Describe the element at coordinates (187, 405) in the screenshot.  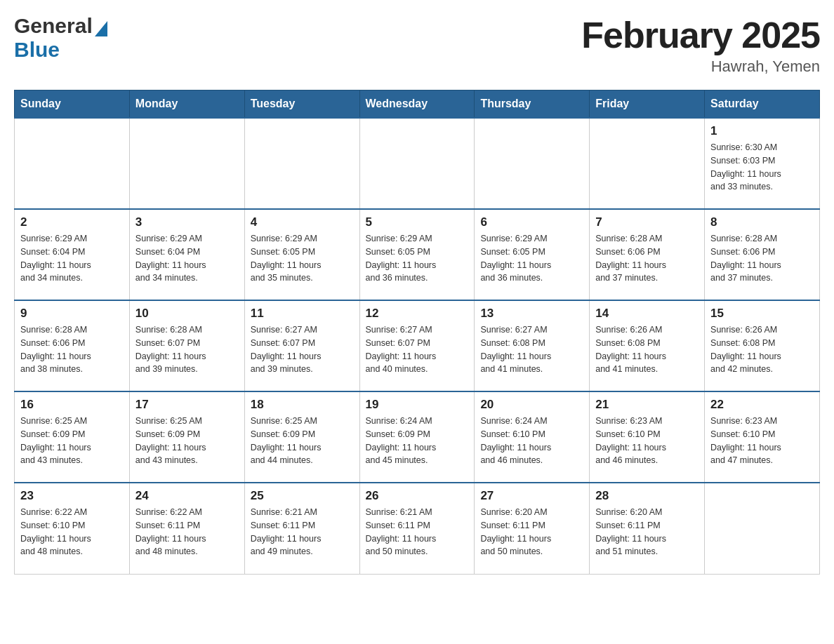
I see `day-number: 17` at that location.